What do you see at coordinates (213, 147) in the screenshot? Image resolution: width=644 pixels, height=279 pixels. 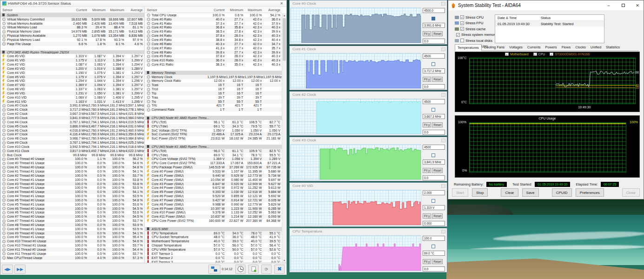 I see `sensor-section-header: CPU [#0] Node #1: AMD Ryzen Threa...` at bounding box center [213, 147].